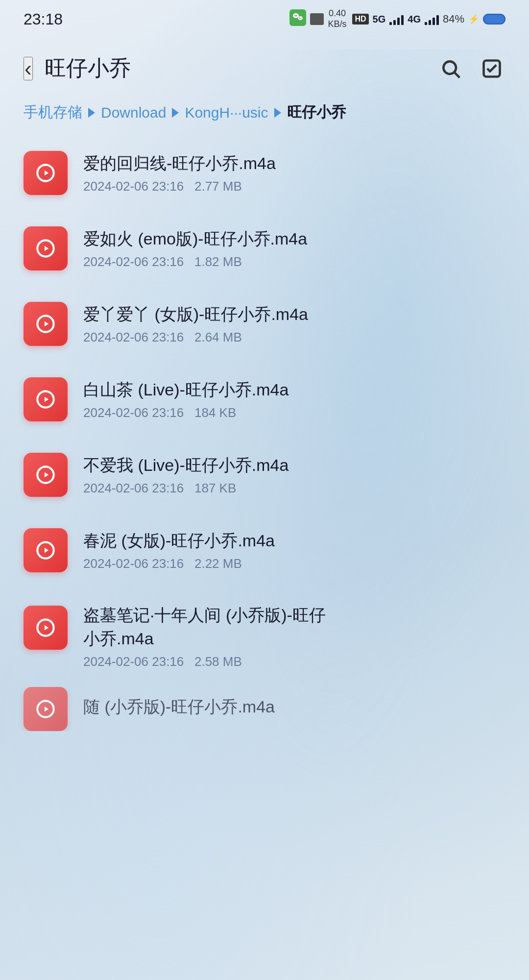 The height and width of the screenshot is (980, 529). I want to click on file-meta: 2024-02-06 23:16 1.82 MB, so click(294, 262).